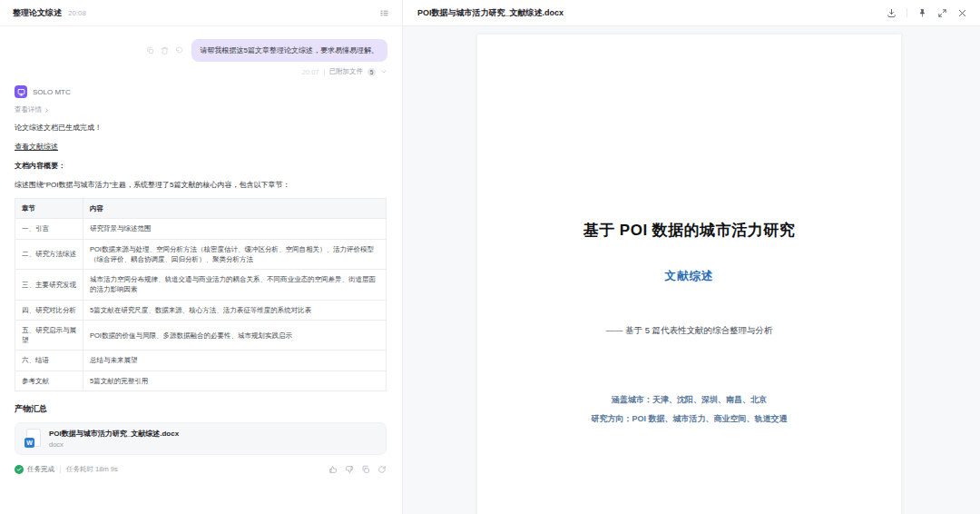  Describe the element at coordinates (114, 445) in the screenshot. I see `artifact-file-type: docx` at that location.